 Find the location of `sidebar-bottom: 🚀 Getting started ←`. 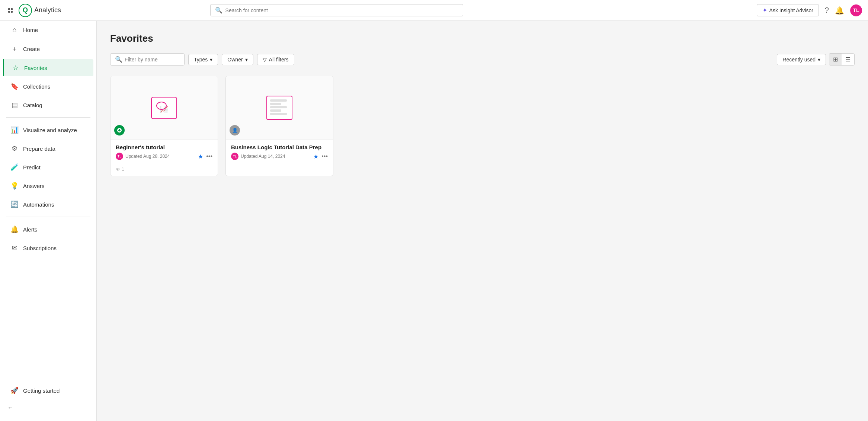

sidebar-bottom: 🚀 Getting started ← is located at coordinates (48, 401).